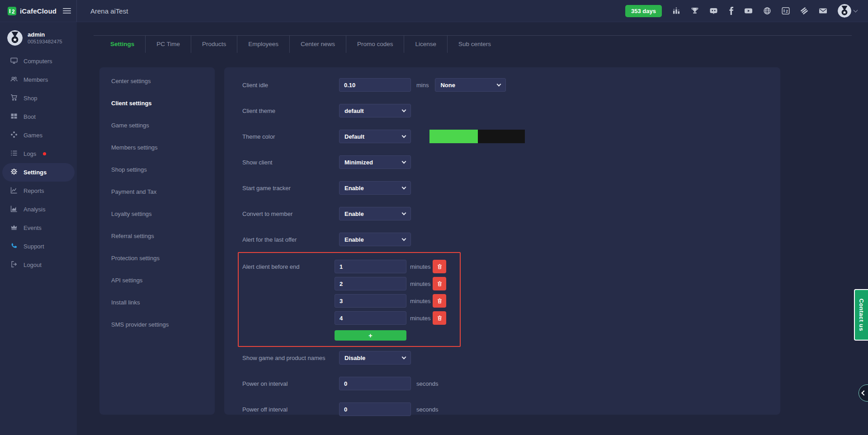 The height and width of the screenshot is (435, 868). Describe the element at coordinates (291, 239) in the screenshot. I see `alert-last-offer-label: Alert for the last offer` at that location.